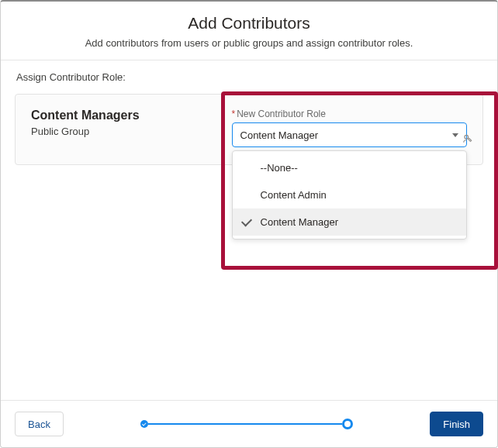 Image resolution: width=498 pixels, height=448 pixels. Describe the element at coordinates (249, 423) in the screenshot. I see `modal-footer: Back Finish` at that location.